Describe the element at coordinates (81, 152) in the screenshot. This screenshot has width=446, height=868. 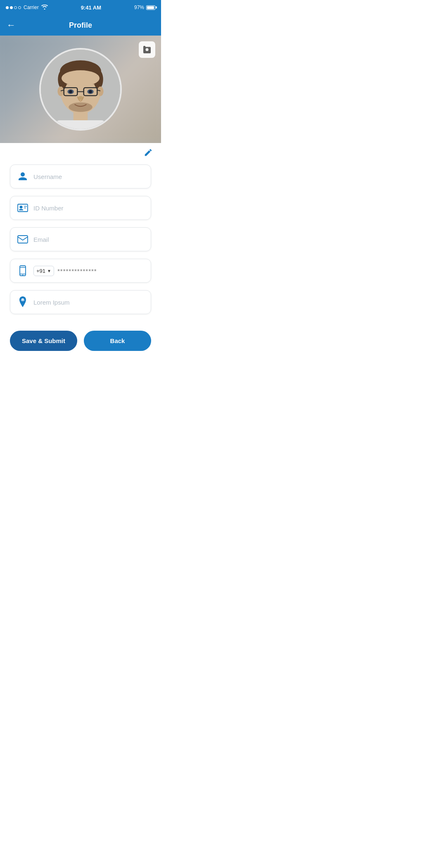
I see `edit-section` at that location.